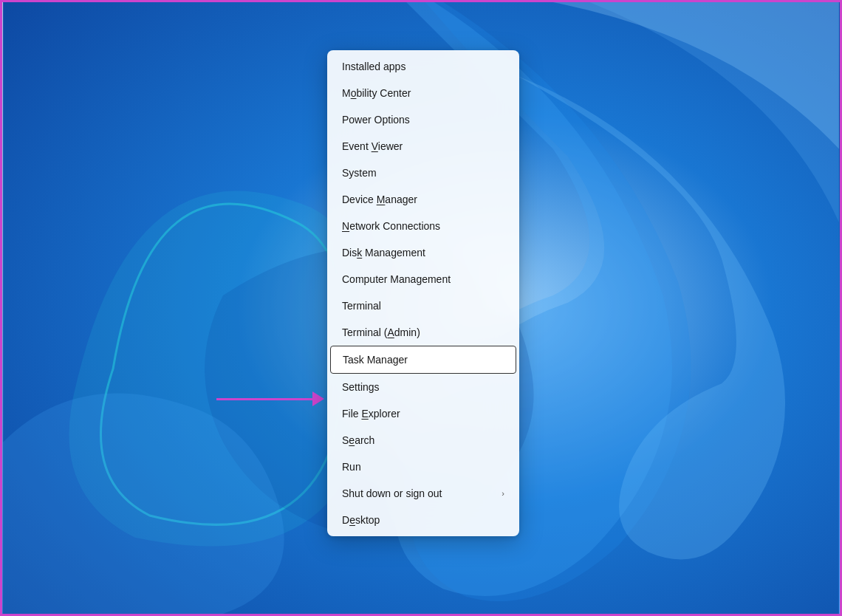 The width and height of the screenshot is (842, 616). Describe the element at coordinates (423, 226) in the screenshot. I see `menu-item-network-connections: Network Connections` at that location.